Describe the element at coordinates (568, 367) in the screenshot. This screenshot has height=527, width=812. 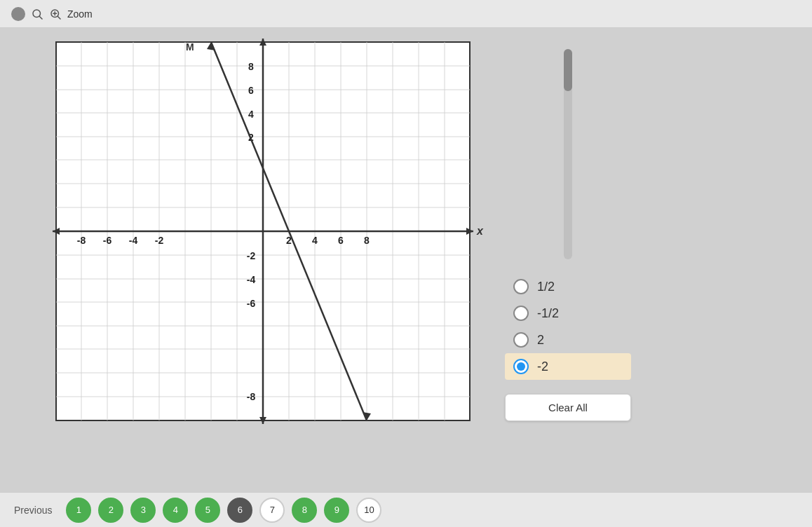
I see `option-4: -2` at that location.